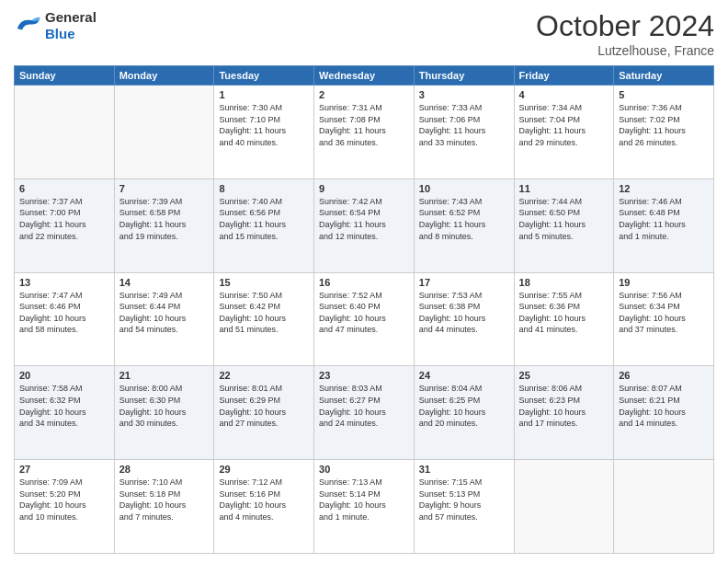 Image resolution: width=728 pixels, height=563 pixels. Describe the element at coordinates (664, 413) in the screenshot. I see `calendar-cell: 26Sunrise: 8:07 AM Sunset: 6:21 PM Dayli…` at that location.